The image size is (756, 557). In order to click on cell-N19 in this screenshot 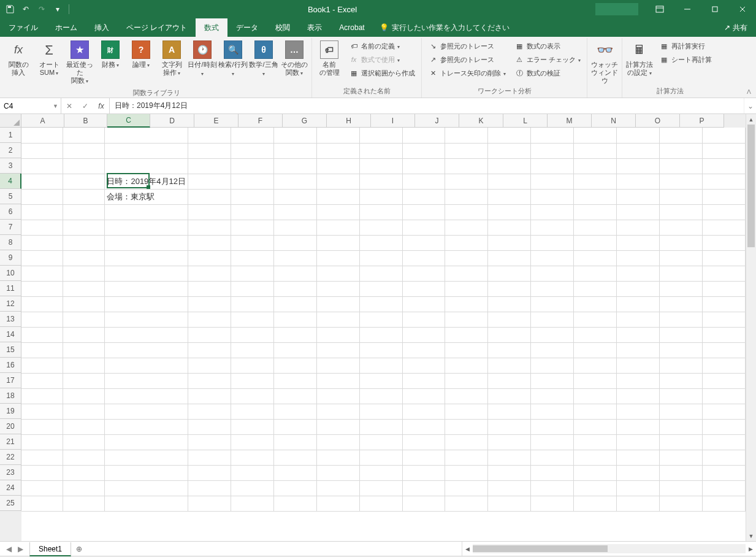, I will do `click(638, 411)`.